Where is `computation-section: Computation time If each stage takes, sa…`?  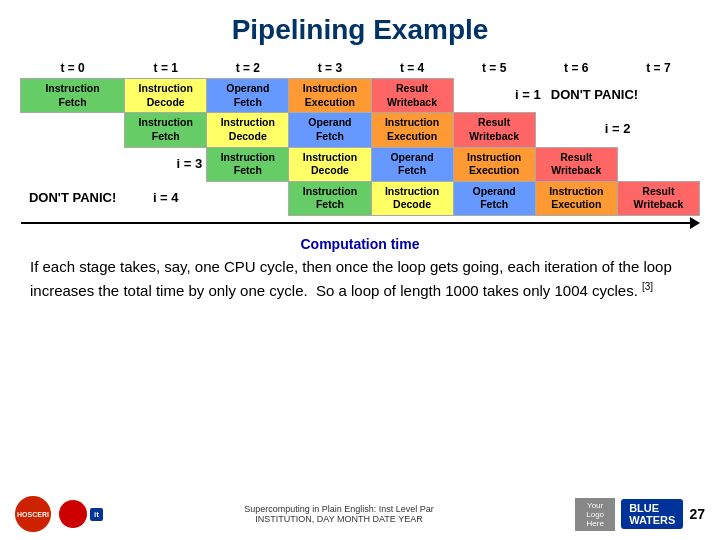 computation-section: Computation time If each stage takes, sa… is located at coordinates (360, 269).